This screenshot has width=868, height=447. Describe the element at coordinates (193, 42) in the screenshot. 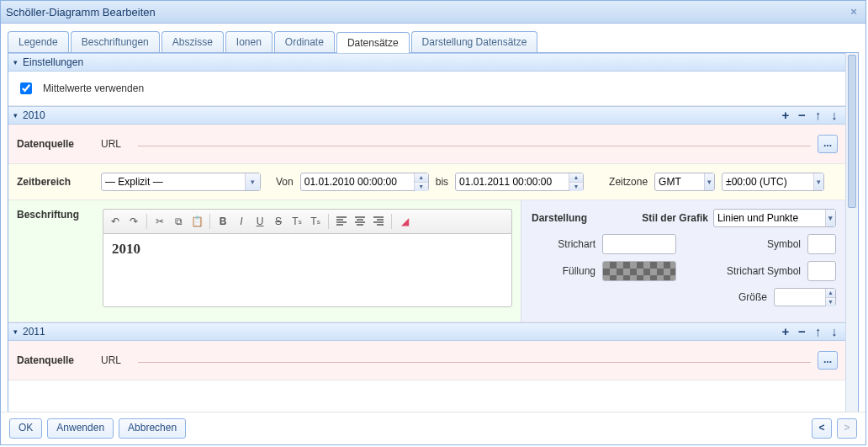

I see `tab-abszisse: Abszisse` at that location.